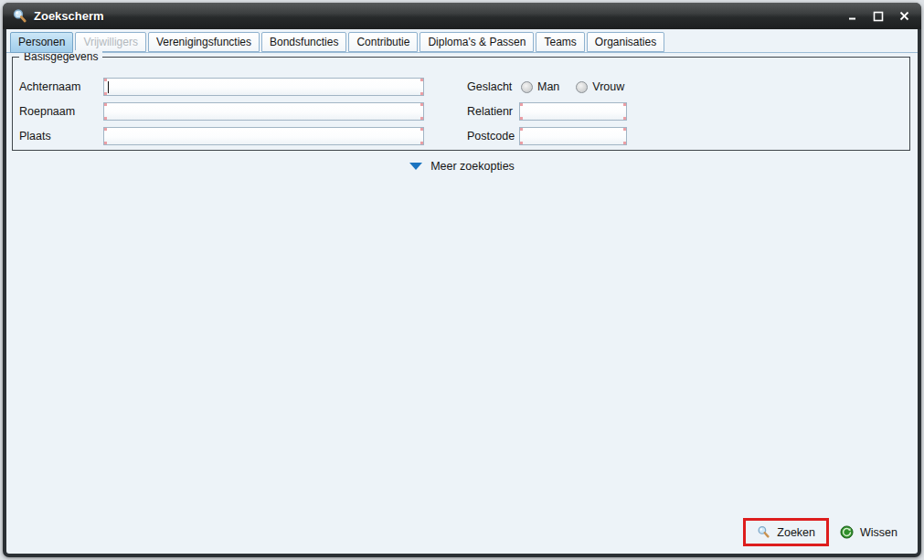  What do you see at coordinates (493, 87) in the screenshot?
I see `label-geslacht: Geslacht` at bounding box center [493, 87].